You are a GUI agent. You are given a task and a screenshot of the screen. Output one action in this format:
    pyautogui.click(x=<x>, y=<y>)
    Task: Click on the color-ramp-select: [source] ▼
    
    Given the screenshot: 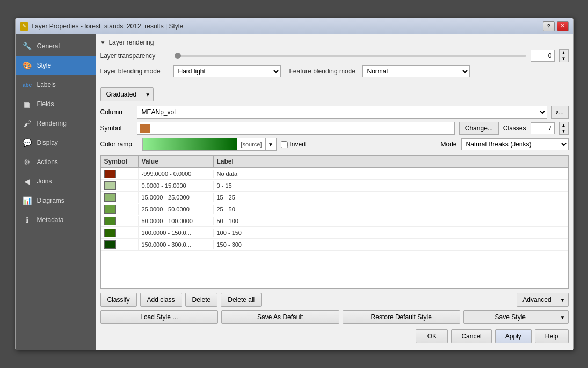 What is the action you would take?
    pyautogui.click(x=209, y=144)
    